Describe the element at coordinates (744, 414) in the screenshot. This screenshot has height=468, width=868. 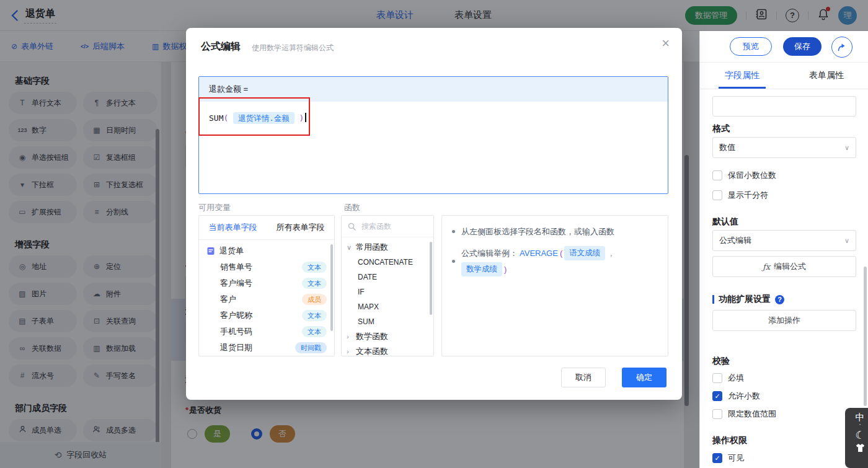
I see `checkbox-row-range: 限定数值范围` at that location.